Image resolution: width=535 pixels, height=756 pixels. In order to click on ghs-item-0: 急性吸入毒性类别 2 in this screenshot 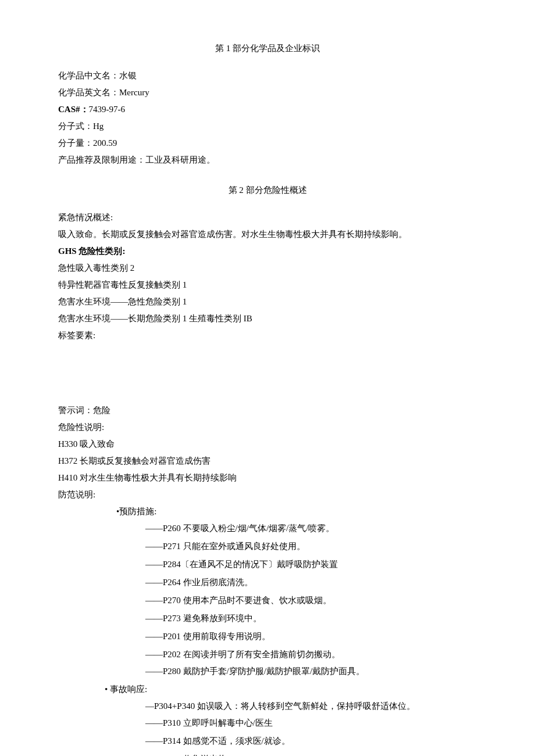, I will do `click(268, 268)`.